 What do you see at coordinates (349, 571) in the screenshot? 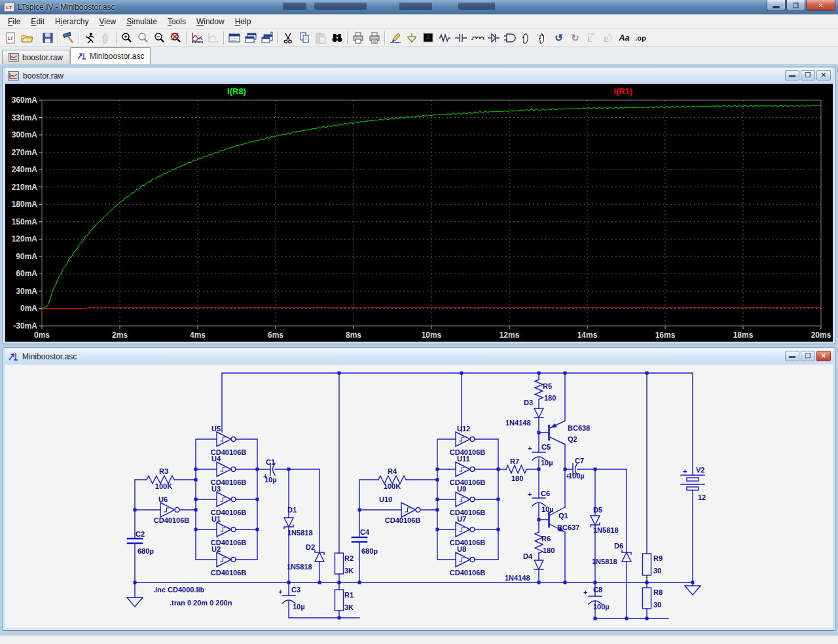
I see `svg-text: 3K` at bounding box center [349, 571].